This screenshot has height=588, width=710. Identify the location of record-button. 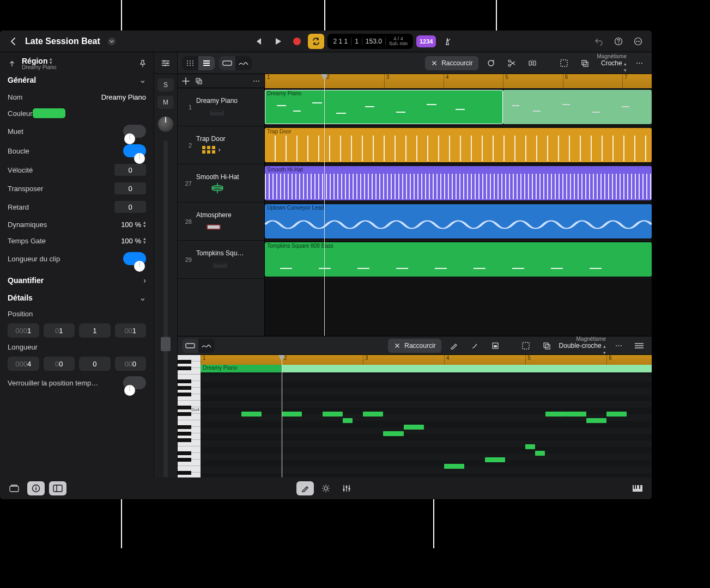
(297, 41).